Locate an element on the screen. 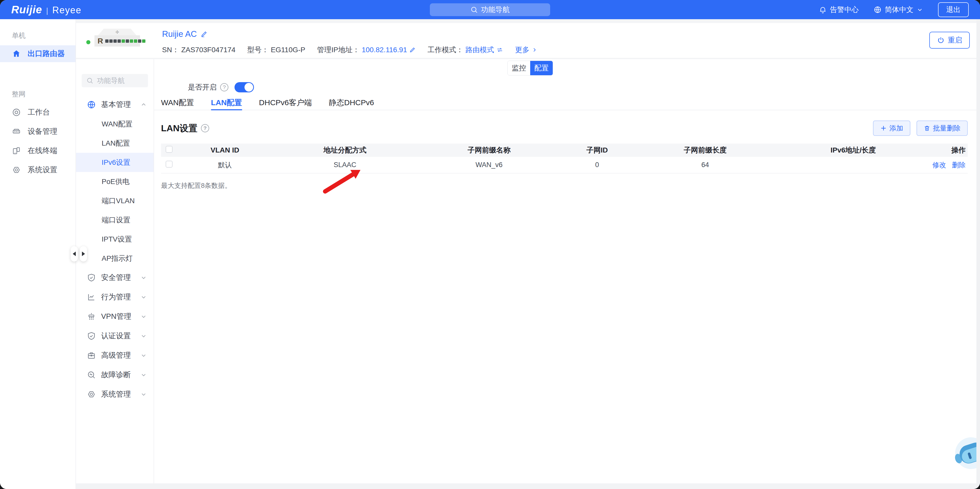 This screenshot has width=980, height=489. sidebar-item-system-settings: 系统设置 is located at coordinates (38, 170).